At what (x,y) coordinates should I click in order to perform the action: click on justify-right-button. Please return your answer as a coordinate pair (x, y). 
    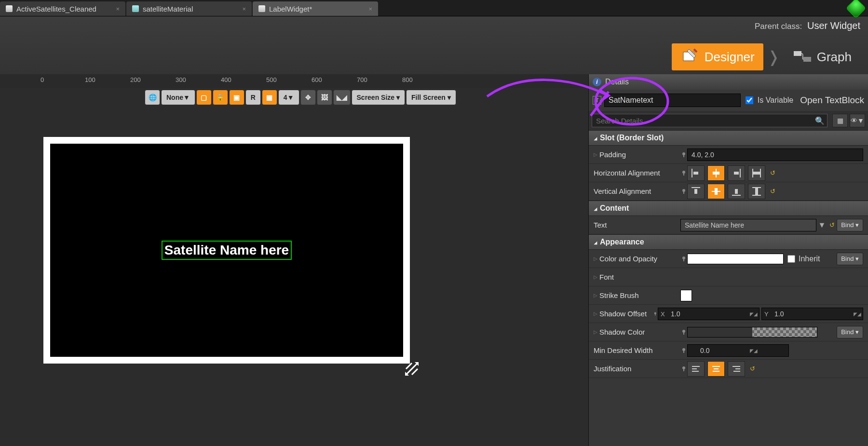
    Looking at the image, I should click on (736, 369).